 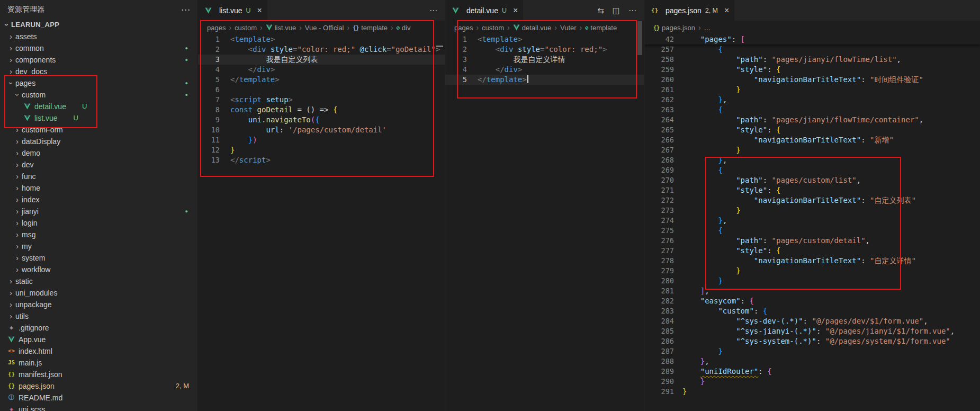 What do you see at coordinates (812, 240) in the screenshot?
I see `code-line-276: 276 "path": "pages/custom/detail",` at bounding box center [812, 240].